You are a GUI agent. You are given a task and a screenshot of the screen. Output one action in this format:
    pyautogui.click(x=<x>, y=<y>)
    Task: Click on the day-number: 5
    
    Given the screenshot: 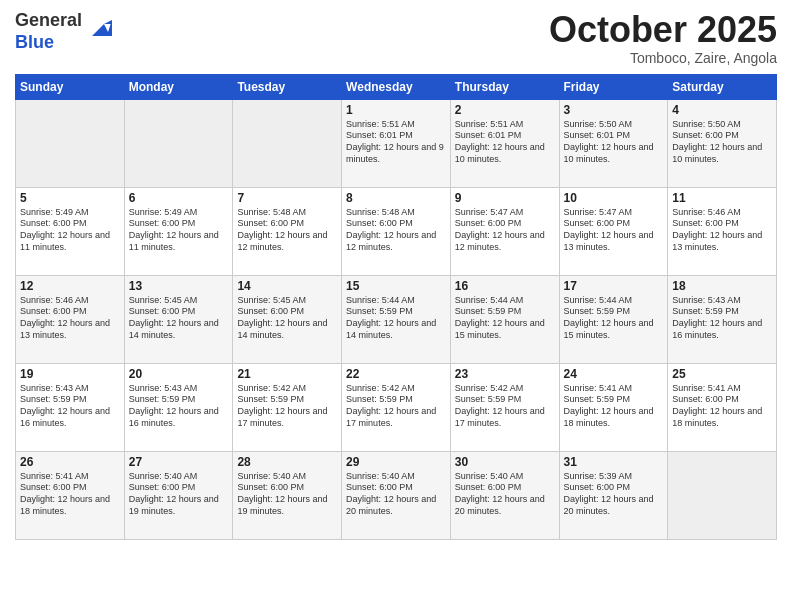 What is the action you would take?
    pyautogui.click(x=70, y=198)
    